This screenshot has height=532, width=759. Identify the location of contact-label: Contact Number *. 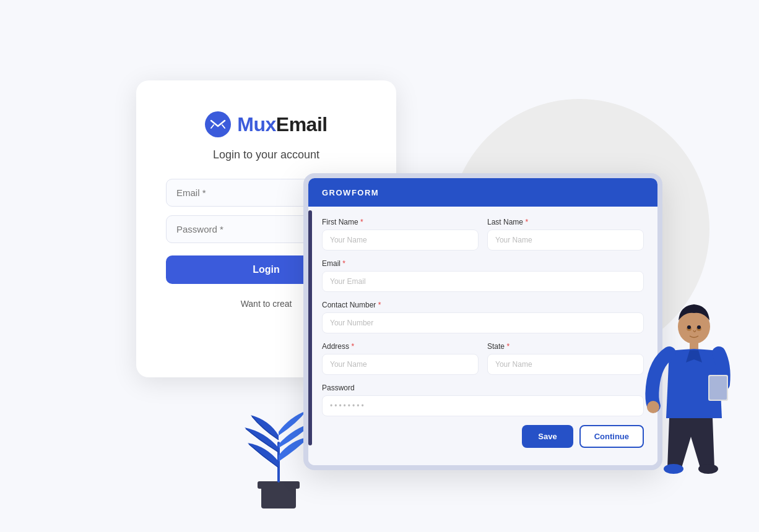
(483, 305).